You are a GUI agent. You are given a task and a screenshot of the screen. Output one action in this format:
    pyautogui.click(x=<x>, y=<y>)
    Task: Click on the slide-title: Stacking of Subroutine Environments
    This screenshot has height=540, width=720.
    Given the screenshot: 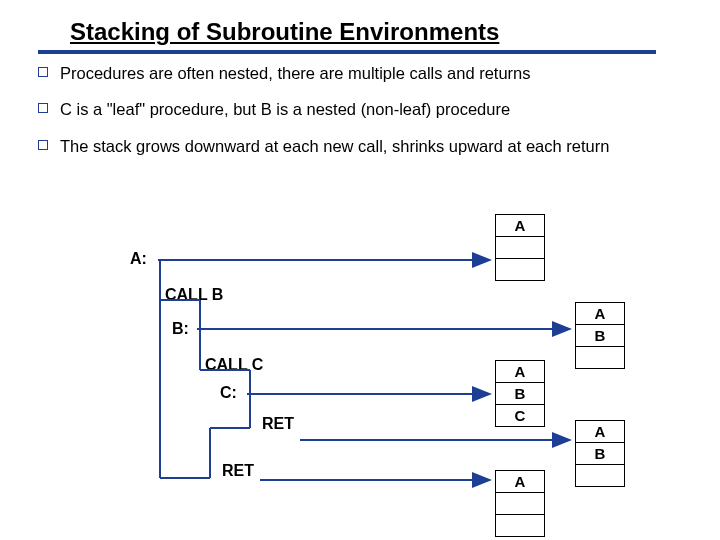 What is the action you would take?
    pyautogui.click(x=284, y=32)
    